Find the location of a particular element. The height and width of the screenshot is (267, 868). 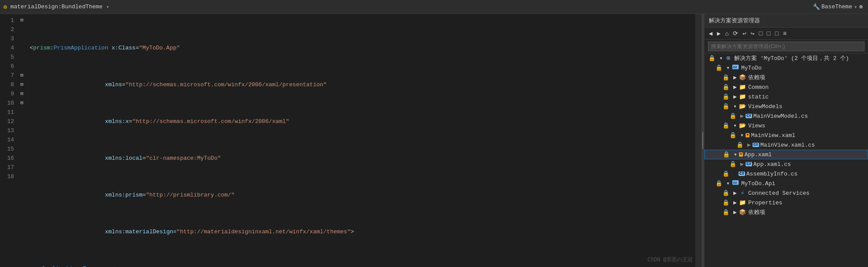

api-dep-lock-icon: 🔒 is located at coordinates (726, 212).